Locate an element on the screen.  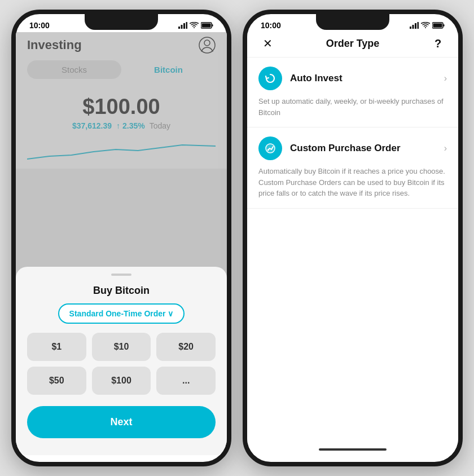
order-type-header: ✕ Order Type ? is located at coordinates (353, 45).